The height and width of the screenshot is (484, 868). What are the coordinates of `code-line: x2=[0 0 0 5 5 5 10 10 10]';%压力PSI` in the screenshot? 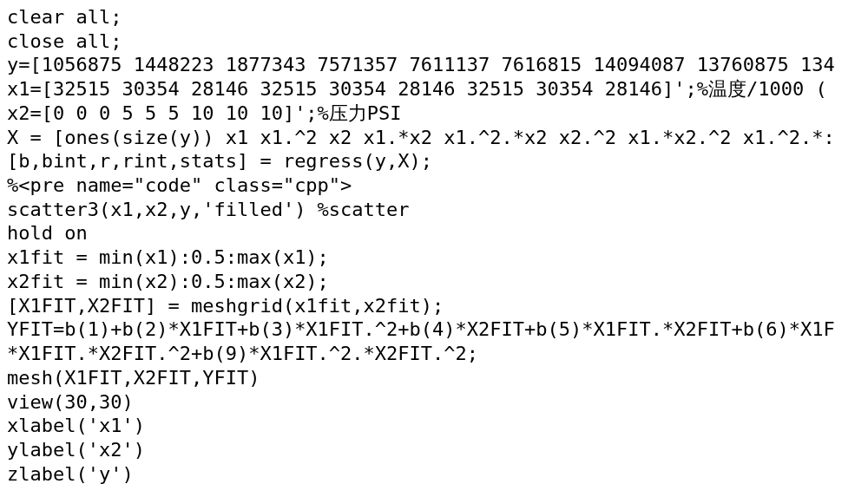 It's located at (434, 114).